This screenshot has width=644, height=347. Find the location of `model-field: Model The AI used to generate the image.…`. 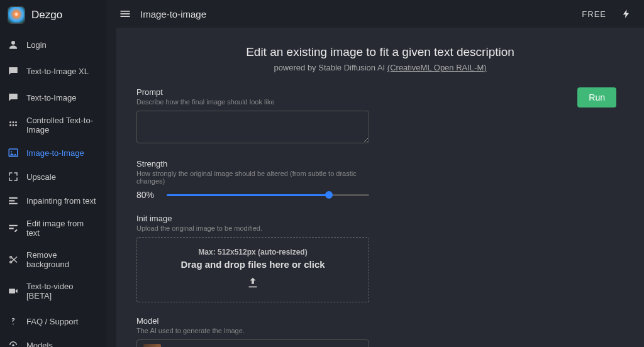

model-field: Model The AI used to generate the image.… is located at coordinates (253, 332).